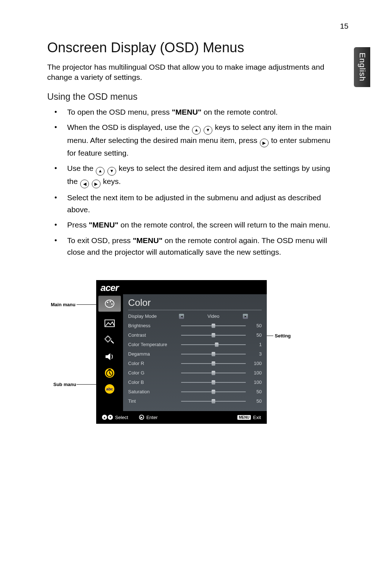 The image size is (392, 562). What do you see at coordinates (195, 304) in the screenshot?
I see `osd-menu-title: Color` at bounding box center [195, 304].